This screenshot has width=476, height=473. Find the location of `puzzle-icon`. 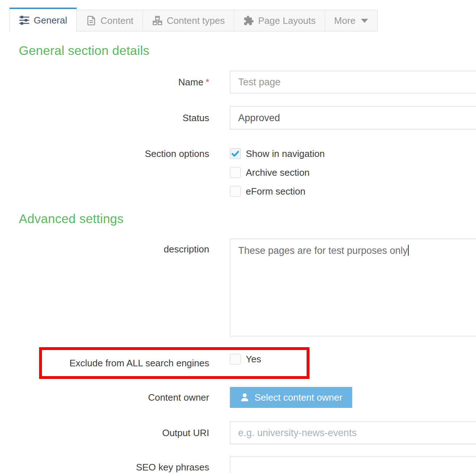

puzzle-icon is located at coordinates (249, 21).